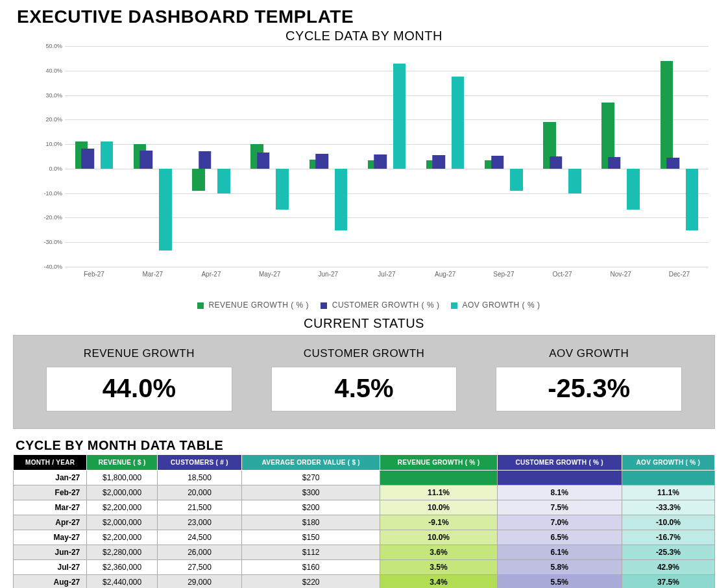 This screenshot has width=728, height=588. I want to click on status-aov-value: -25.3%, so click(589, 389).